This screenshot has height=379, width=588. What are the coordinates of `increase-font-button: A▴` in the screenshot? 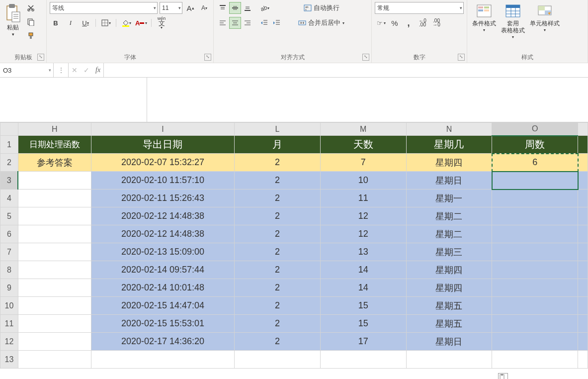 It's located at (190, 8).